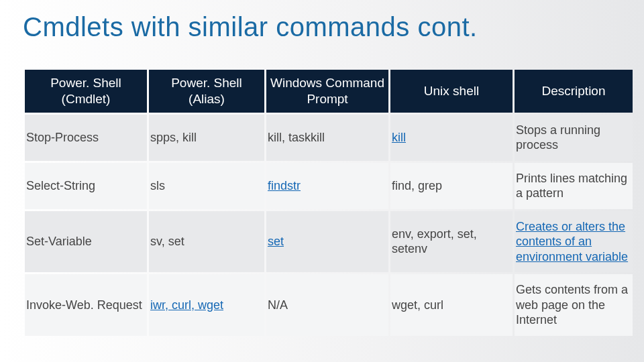 The image size is (644, 362). Describe the element at coordinates (207, 242) in the screenshot. I see `cell-alias: sv, set` at that location.